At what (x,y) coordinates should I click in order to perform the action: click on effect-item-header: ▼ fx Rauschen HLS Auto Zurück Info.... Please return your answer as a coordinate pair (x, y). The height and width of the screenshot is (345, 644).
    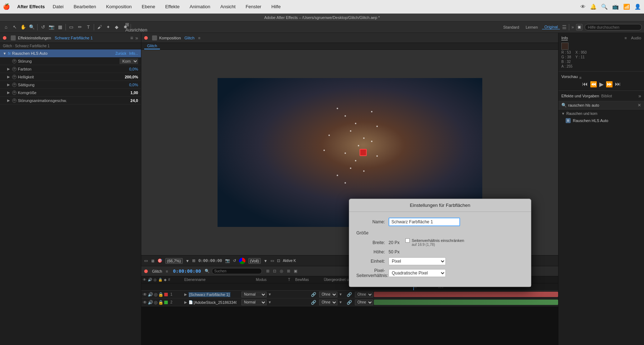
    Looking at the image, I should click on (70, 53).